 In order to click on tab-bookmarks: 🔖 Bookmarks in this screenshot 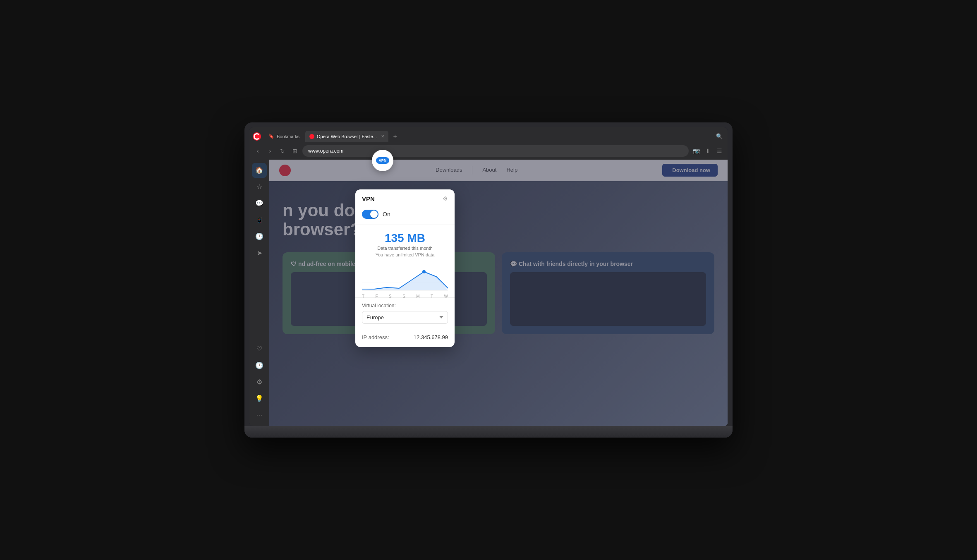, I will do `click(284, 136)`.